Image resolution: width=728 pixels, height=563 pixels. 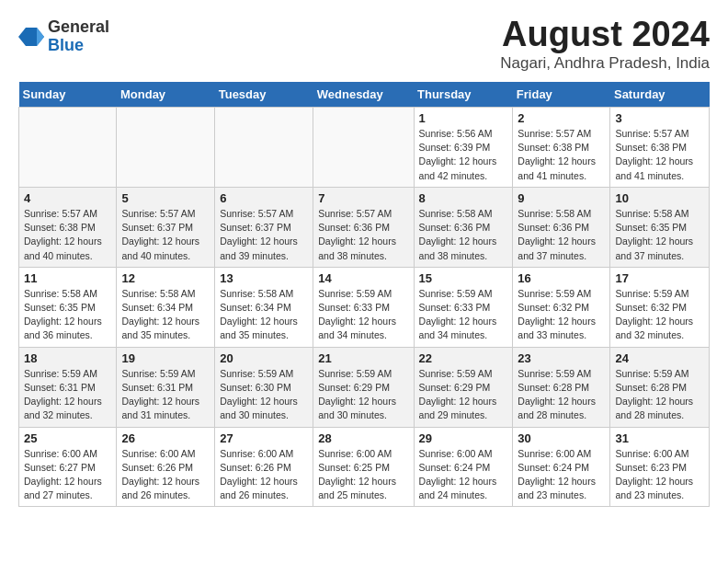 What do you see at coordinates (562, 226) in the screenshot?
I see `calendar-cell: 9Sunrise: 5:58 AM Sunset: 6:36 PM Daylig…` at bounding box center [562, 226].